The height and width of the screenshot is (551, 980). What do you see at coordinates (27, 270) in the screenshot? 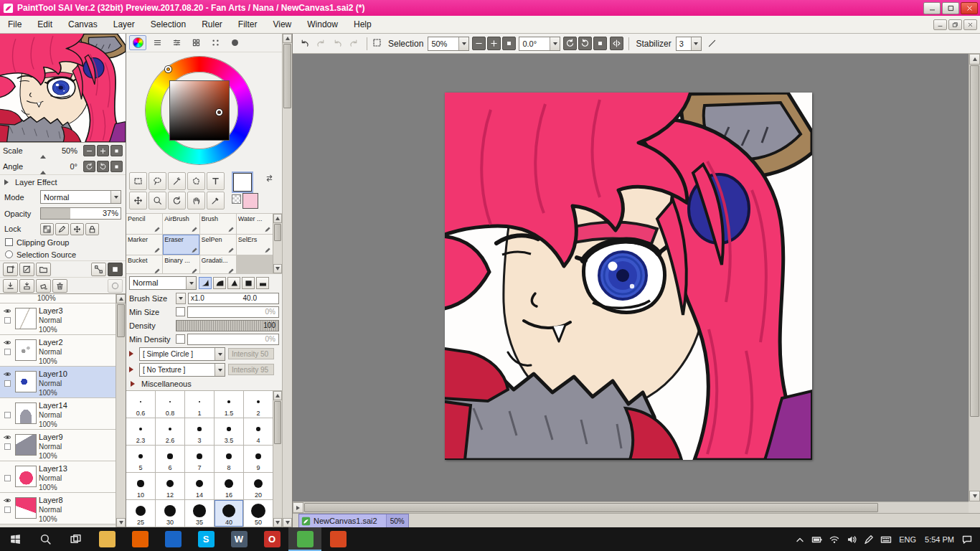
I see `new-linework-layer-button` at bounding box center [27, 270].